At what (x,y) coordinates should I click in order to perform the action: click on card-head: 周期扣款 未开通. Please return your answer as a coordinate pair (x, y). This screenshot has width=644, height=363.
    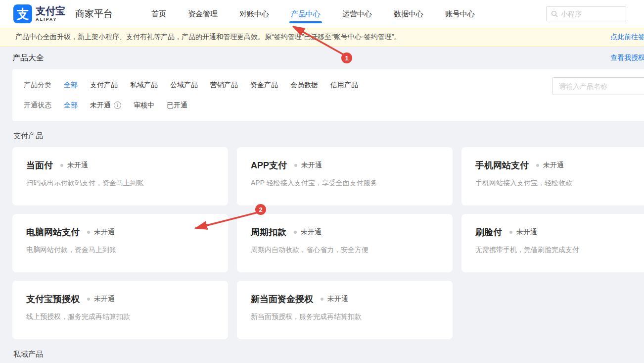
    Looking at the image, I should click on (345, 232).